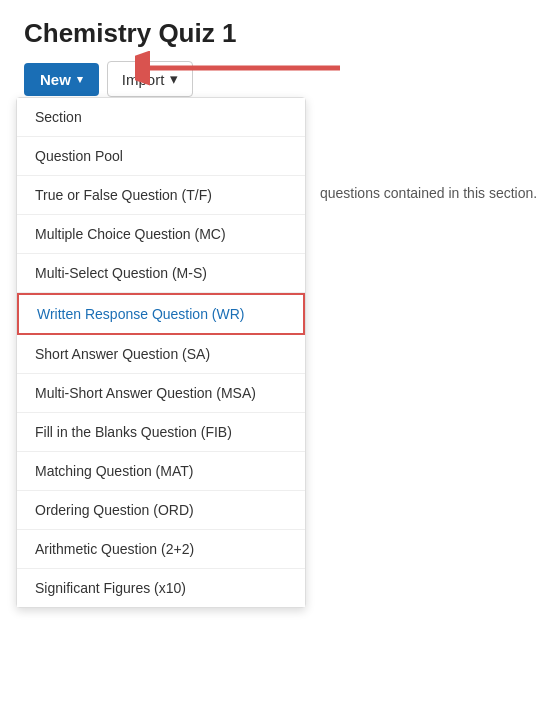 Image resolution: width=559 pixels, height=708 pixels. Describe the element at coordinates (161, 274) in the screenshot. I see `menu-item-multi-select: Multi-Select Question (M-S)` at that location.